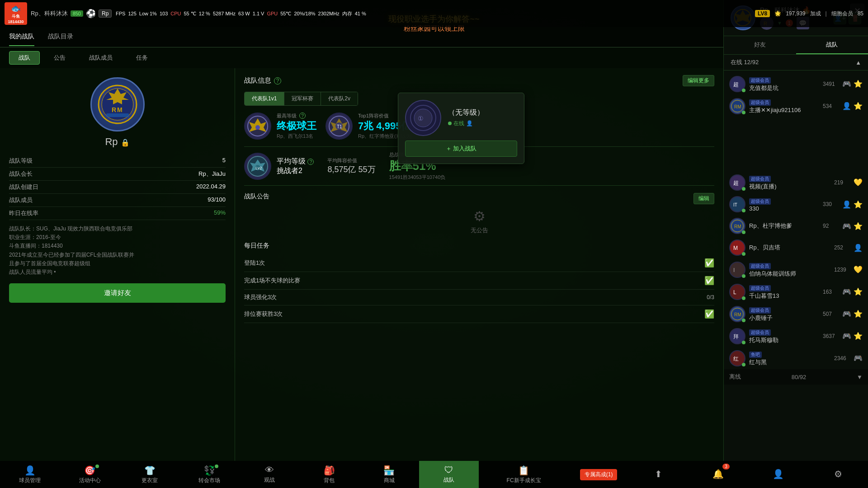 The height and width of the screenshot is (488, 868). I want to click on user-name: Rp、科科沐沐, so click(49, 14).